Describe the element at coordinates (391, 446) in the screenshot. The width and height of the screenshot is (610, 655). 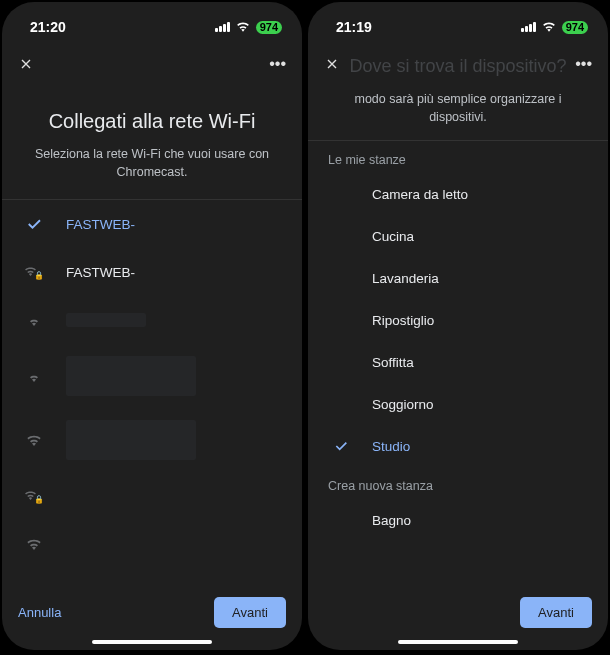
I see `room-name: Studio` at that location.